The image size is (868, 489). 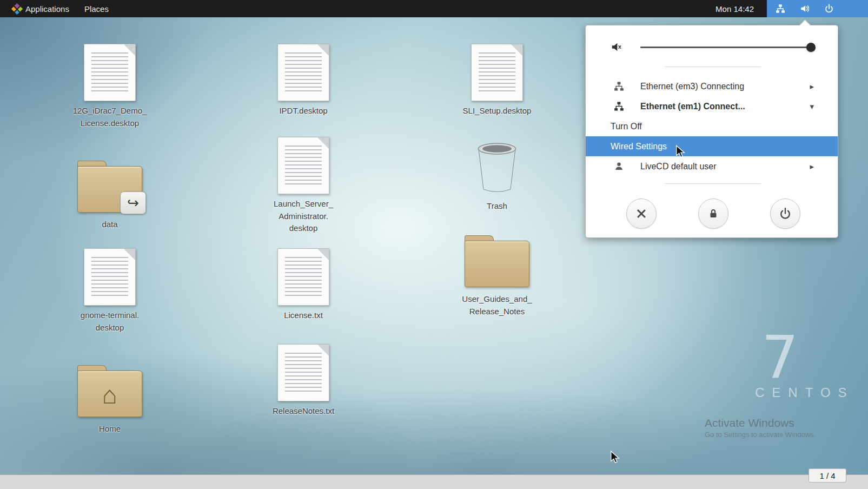 What do you see at coordinates (712, 167) in the screenshot?
I see `menu-item-user: LiveCD default user ▸` at bounding box center [712, 167].